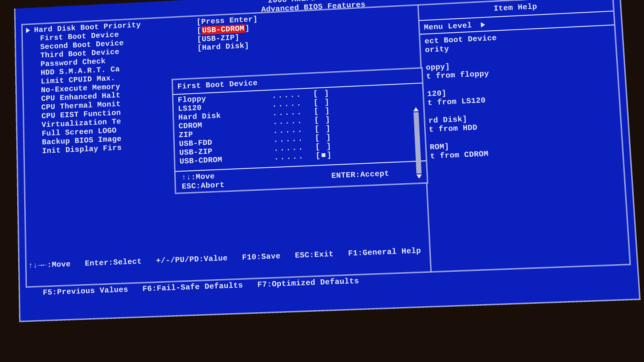 The image size is (644, 362). I want to click on dialog-option-list: Floppy.....[ ]LS120.....[ ]Hard Disk....…, so click(300, 127).